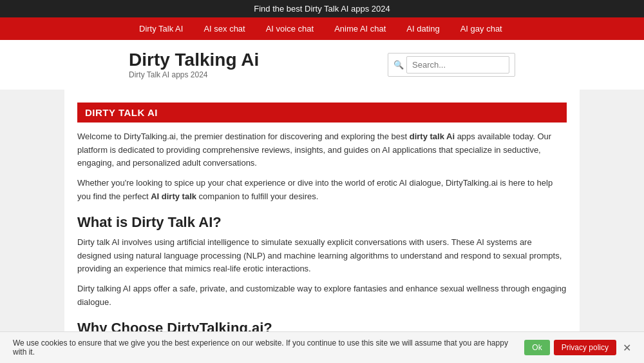  I want to click on site-title: Dirty Talking Ai, so click(194, 61).